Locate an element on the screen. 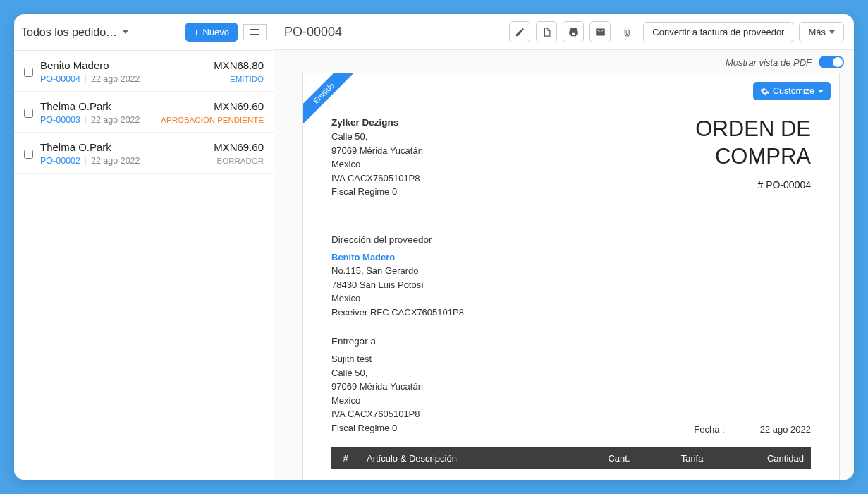 This screenshot has width=868, height=494. company-line: Fiscal Regime 0 is located at coordinates (377, 192).